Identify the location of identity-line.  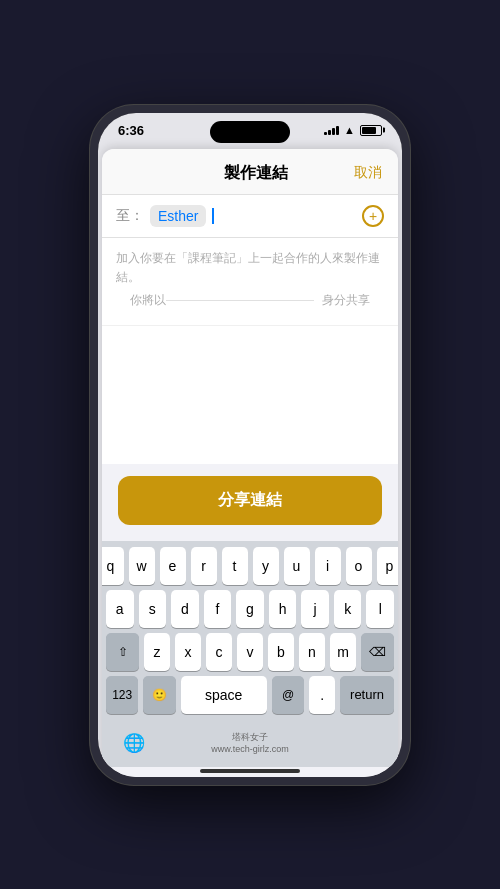
(240, 300).